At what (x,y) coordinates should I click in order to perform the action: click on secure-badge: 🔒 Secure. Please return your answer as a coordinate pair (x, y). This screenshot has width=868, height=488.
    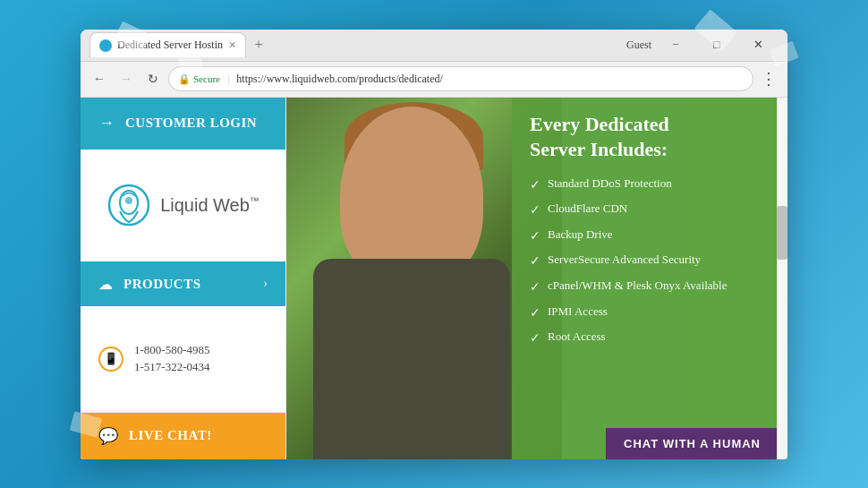
    Looking at the image, I should click on (199, 79).